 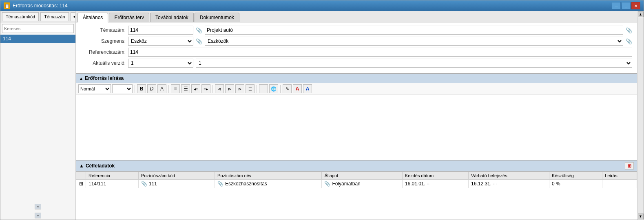 I want to click on celfeladatok-header: ▲ Célfeladatok ⊞, so click(x=356, y=166).